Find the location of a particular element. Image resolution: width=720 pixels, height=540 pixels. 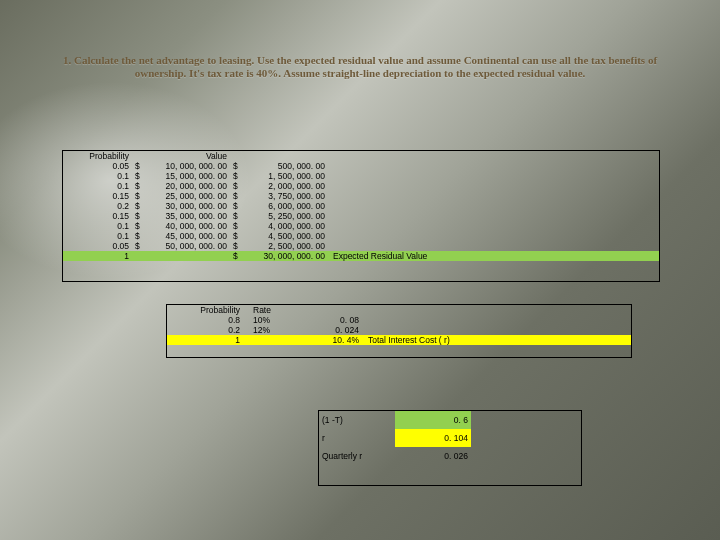

table-row: 0.1$20, 000, 000. 00$2, 000, 000. 00 is located at coordinates (361, 186).